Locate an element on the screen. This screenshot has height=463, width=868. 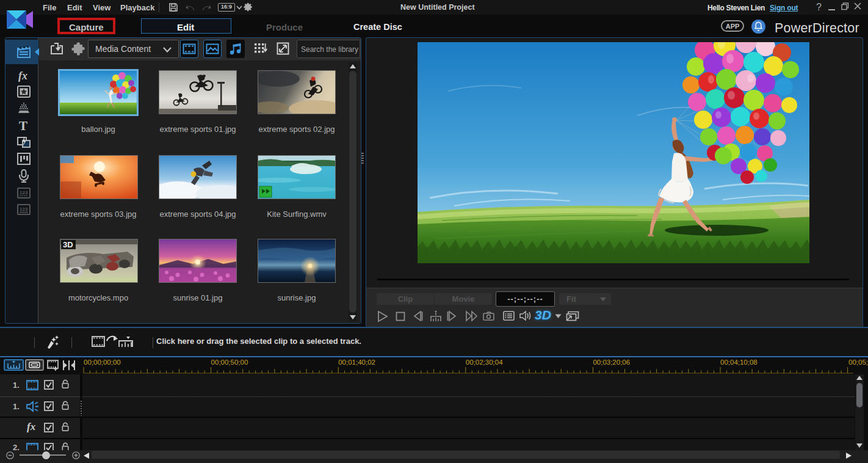
svg-text: 00;04;10;08 is located at coordinates (739, 362).